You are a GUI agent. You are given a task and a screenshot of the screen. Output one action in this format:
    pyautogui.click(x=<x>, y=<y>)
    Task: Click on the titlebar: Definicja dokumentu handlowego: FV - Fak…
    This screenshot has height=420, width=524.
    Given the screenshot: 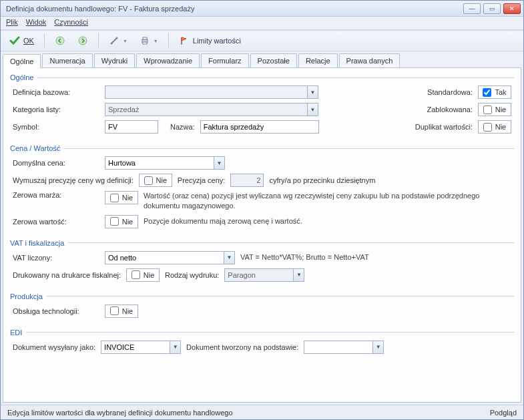 What is the action you would take?
    pyautogui.click(x=262, y=9)
    